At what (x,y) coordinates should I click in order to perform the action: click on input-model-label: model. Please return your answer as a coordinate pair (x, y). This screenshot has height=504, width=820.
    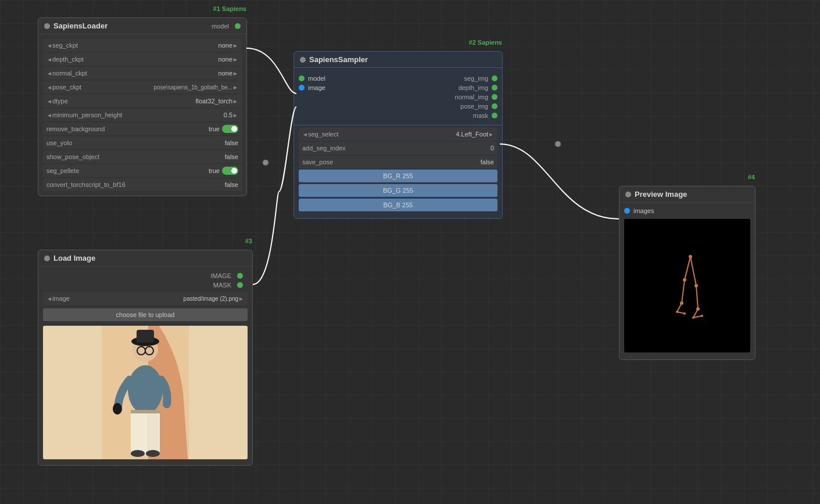
    Looking at the image, I should click on (317, 78).